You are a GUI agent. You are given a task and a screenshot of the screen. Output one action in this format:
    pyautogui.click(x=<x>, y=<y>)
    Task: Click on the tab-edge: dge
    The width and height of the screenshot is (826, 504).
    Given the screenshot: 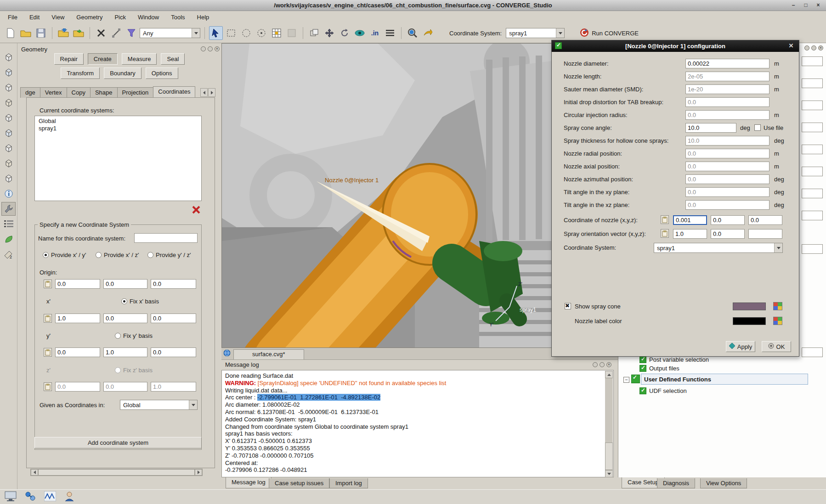 What is the action you would take?
    pyautogui.click(x=30, y=93)
    